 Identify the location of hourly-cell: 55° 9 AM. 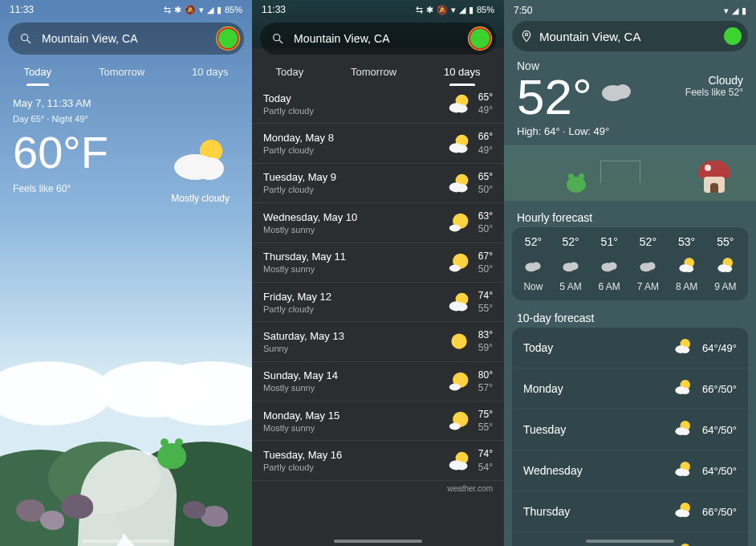
(726, 263).